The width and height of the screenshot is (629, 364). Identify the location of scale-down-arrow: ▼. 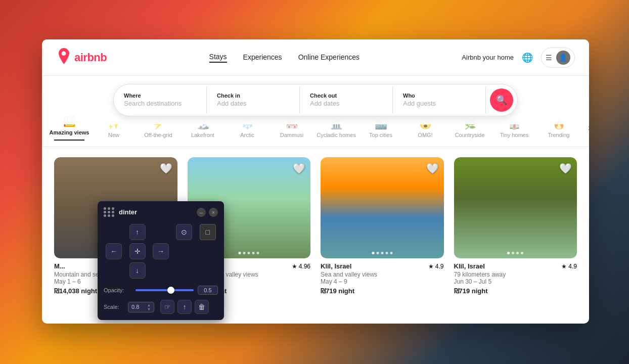
(149, 309).